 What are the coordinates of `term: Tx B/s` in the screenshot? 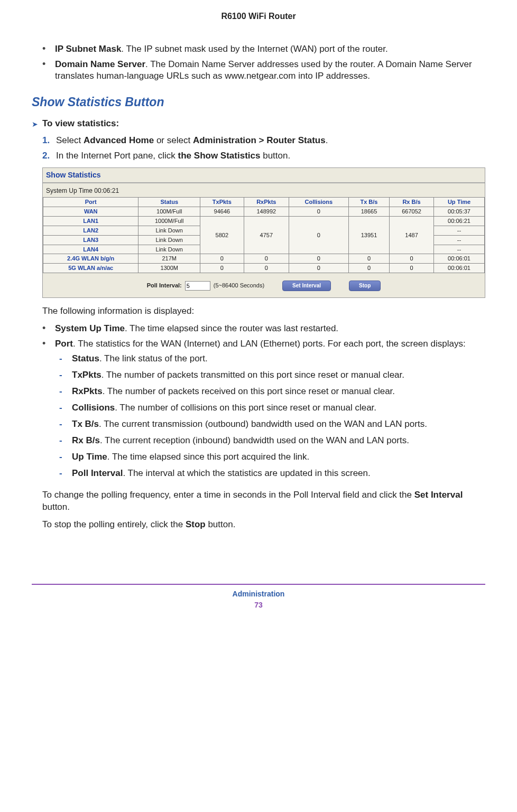 It's located at (86, 424).